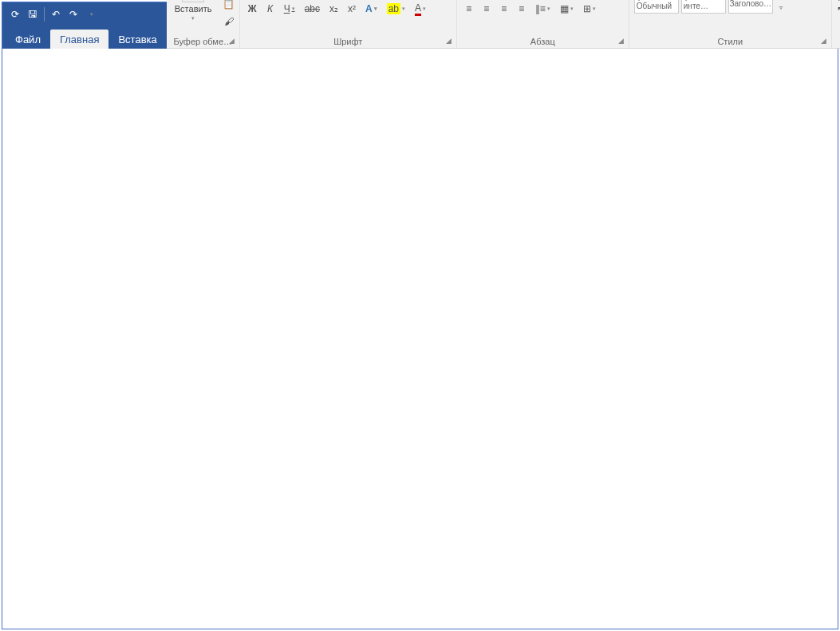 The height and width of the screenshot is (631, 840). What do you see at coordinates (396, 9) in the screenshot?
I see `highlight-icon: ab` at bounding box center [396, 9].